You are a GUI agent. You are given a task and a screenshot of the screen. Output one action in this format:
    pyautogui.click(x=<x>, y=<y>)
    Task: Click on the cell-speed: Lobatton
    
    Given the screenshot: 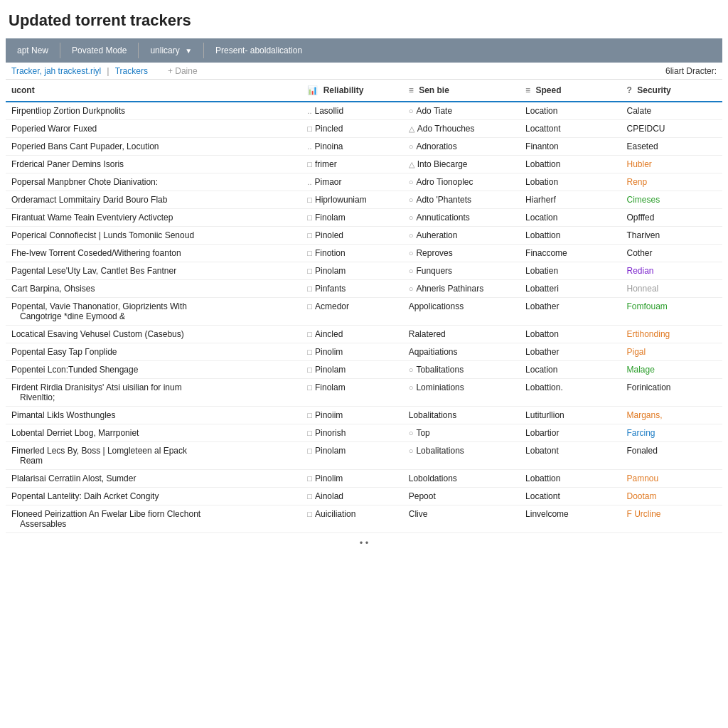 What is the action you would take?
    pyautogui.click(x=570, y=334)
    